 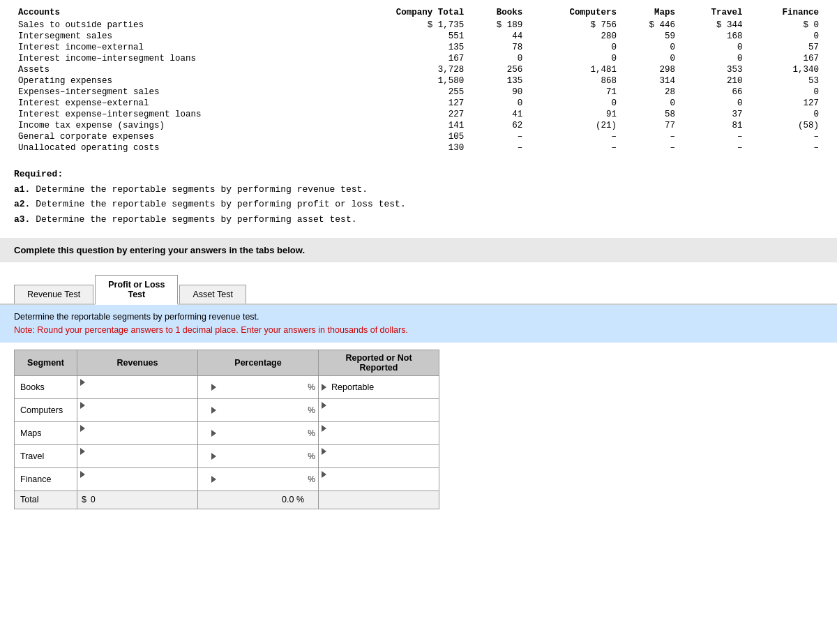 I want to click on table-cell: 41, so click(x=497, y=114).